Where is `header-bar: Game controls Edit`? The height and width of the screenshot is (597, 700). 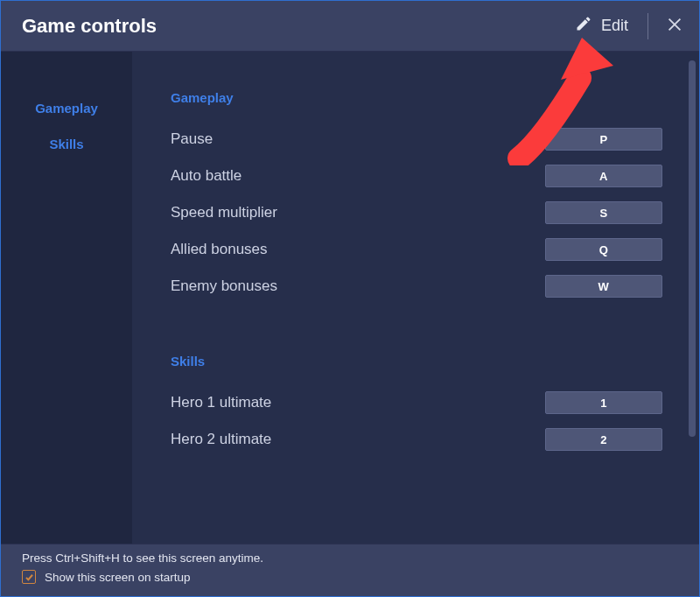
header-bar: Game controls Edit is located at coordinates (350, 26).